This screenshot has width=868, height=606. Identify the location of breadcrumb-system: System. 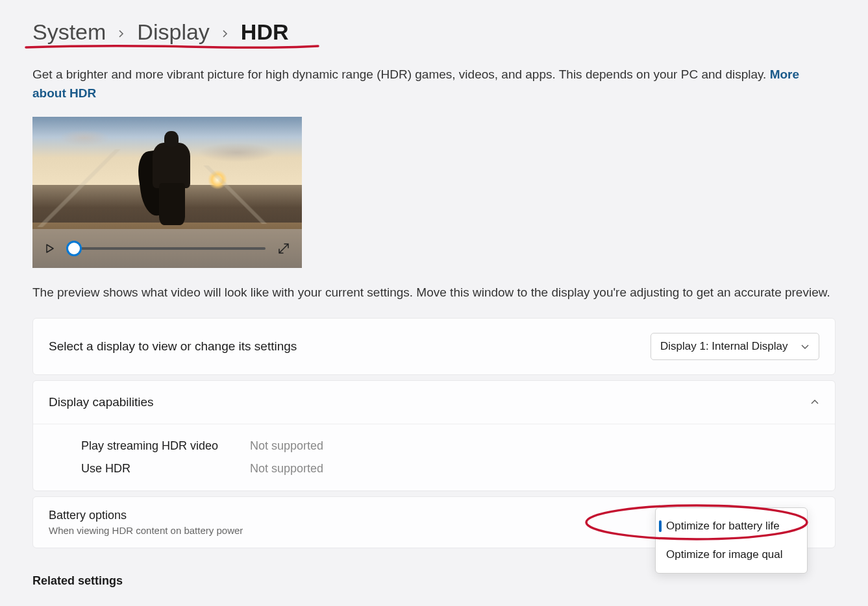
(69, 32).